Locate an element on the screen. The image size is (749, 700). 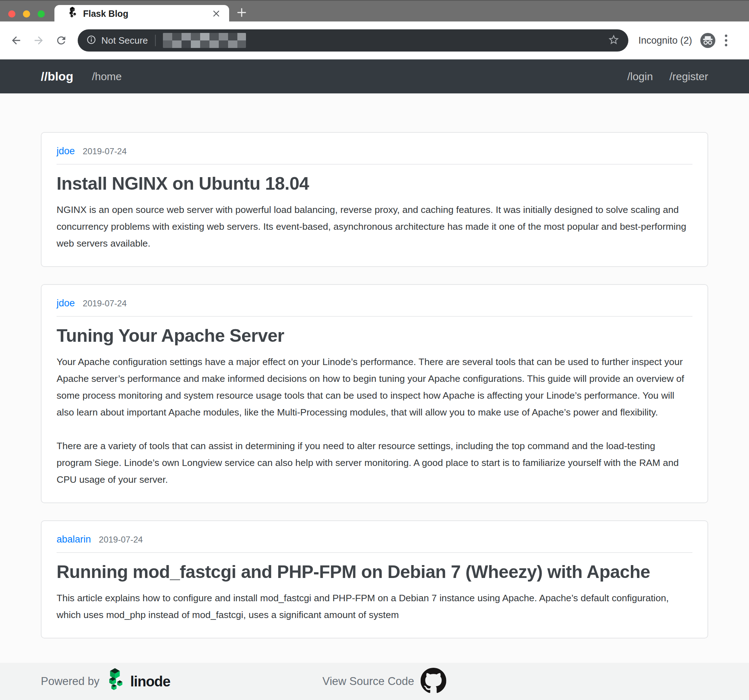
post-title: Install NGINX on Ubuntu 18.04 is located at coordinates (374, 184).